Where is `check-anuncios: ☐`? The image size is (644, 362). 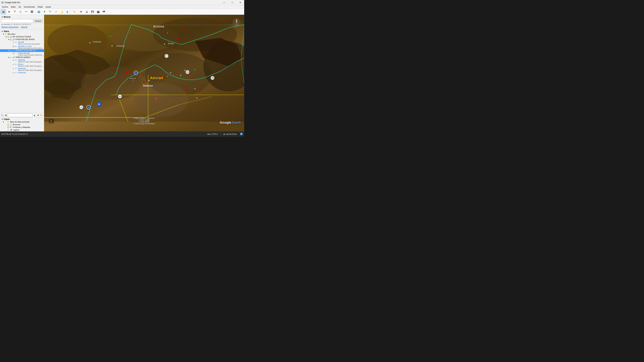
check-anuncios: ☐ is located at coordinates (8, 125).